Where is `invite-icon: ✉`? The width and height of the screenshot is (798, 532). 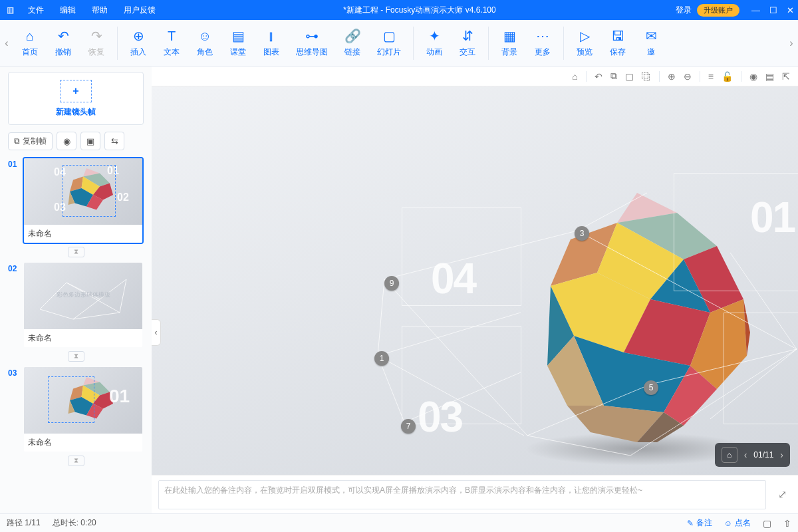 invite-icon: ✉ is located at coordinates (652, 36).